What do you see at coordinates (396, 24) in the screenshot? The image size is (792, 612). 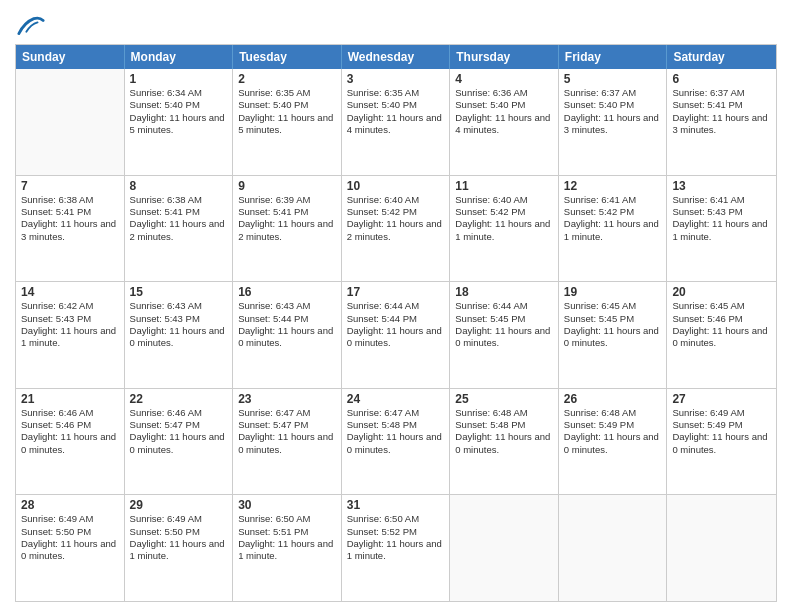 I see `header` at bounding box center [396, 24].